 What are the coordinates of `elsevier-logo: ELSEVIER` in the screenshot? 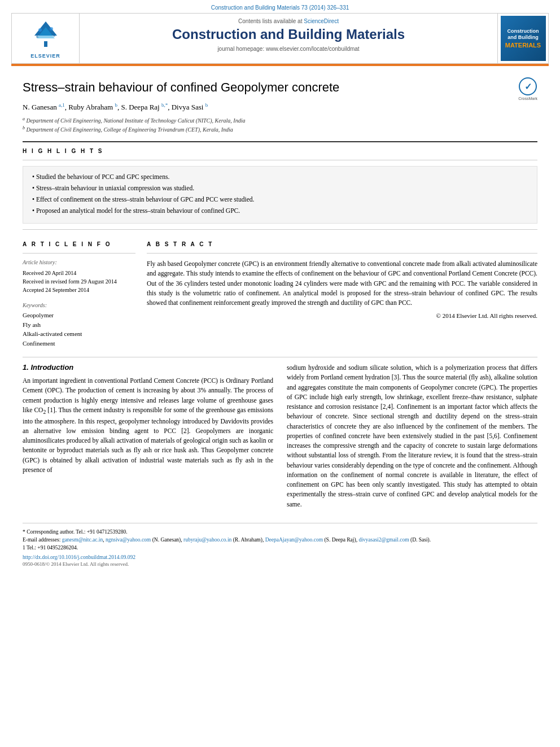 It's located at (46, 38).